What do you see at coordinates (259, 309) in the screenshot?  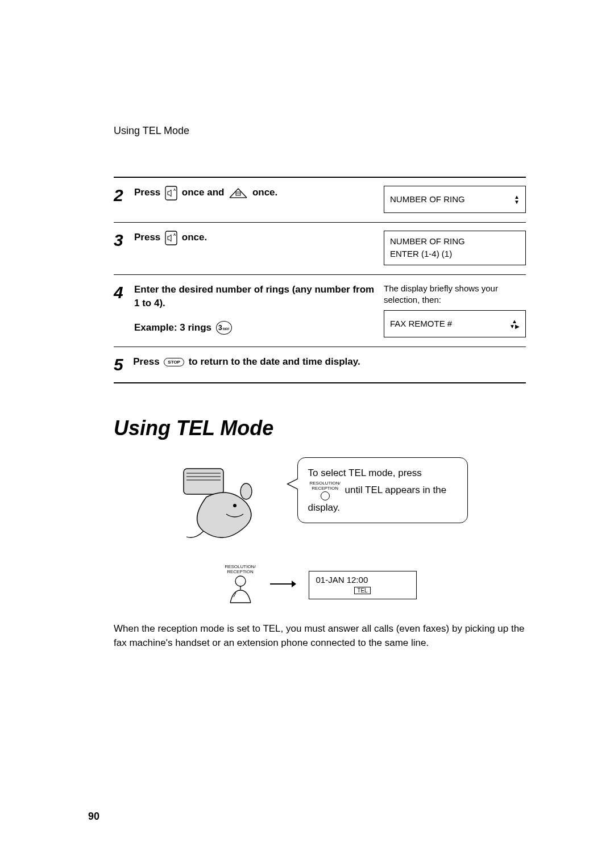 I see `step-instruction: Enter the desired number of rings (any n…` at bounding box center [259, 309].